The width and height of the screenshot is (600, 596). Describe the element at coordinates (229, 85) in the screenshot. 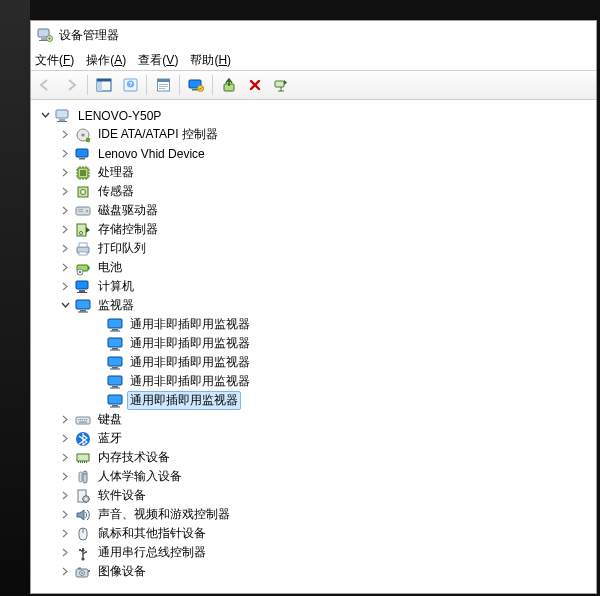

I see `update-driver-button` at that location.